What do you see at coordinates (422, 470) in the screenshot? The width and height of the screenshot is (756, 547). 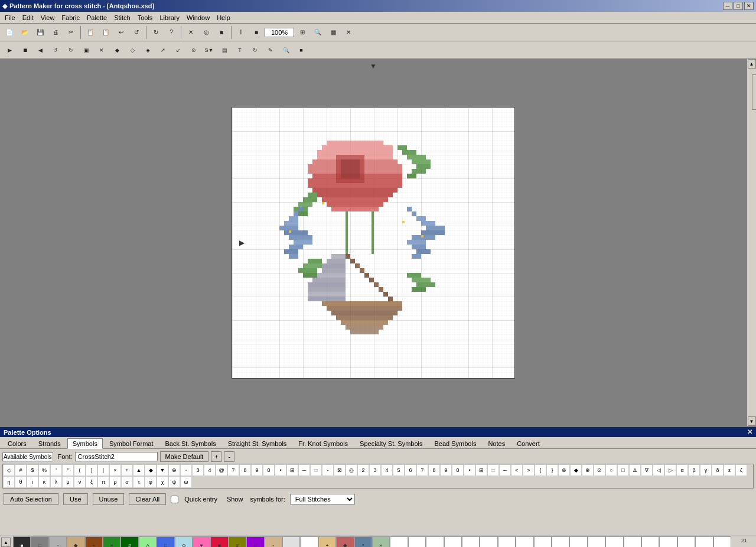 I see `symbol-cell-35: 7` at bounding box center [422, 470].